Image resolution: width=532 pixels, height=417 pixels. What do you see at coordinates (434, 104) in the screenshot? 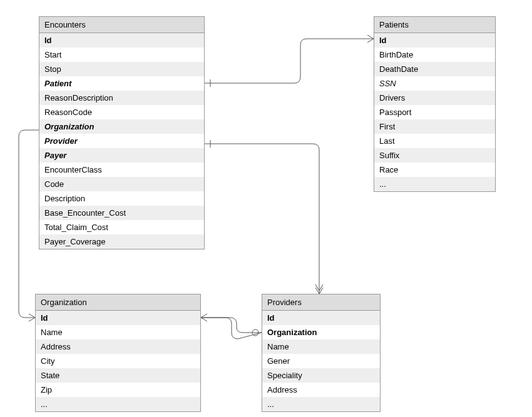
I see `entity-patients: Patients IdBirthDateDeathDateSSNDriversP…` at bounding box center [434, 104].